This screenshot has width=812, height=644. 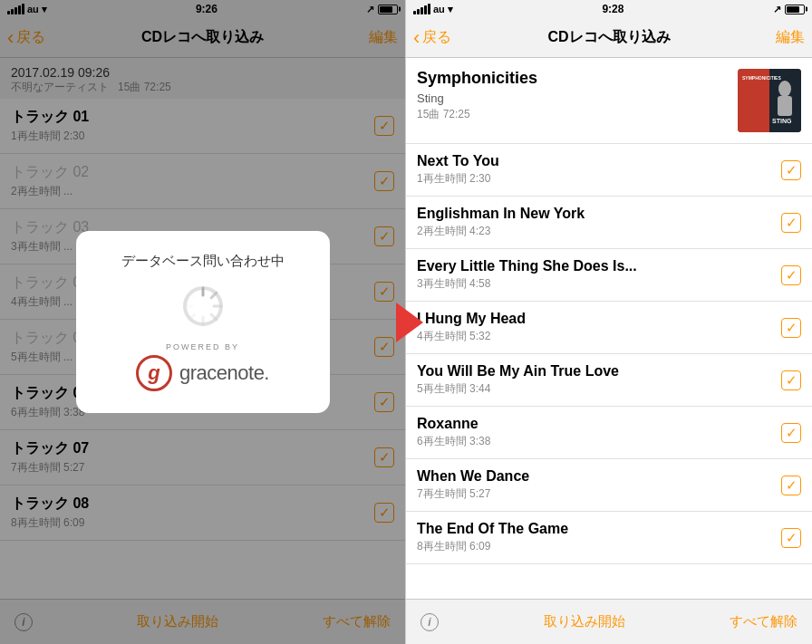 I want to click on gracenote-modal: データベース問い合わせ中, so click(x=203, y=322).